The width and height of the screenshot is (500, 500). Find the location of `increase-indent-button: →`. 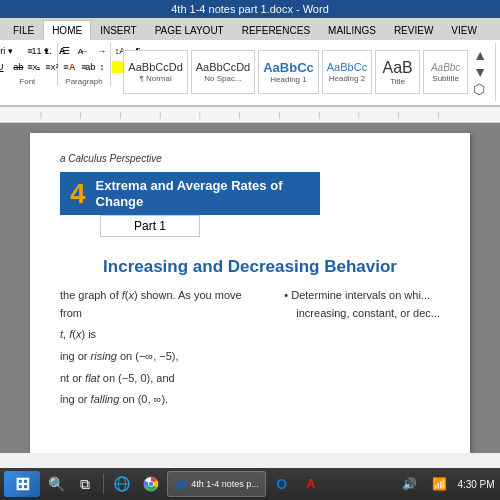

increase-indent-button: → is located at coordinates (102, 51).